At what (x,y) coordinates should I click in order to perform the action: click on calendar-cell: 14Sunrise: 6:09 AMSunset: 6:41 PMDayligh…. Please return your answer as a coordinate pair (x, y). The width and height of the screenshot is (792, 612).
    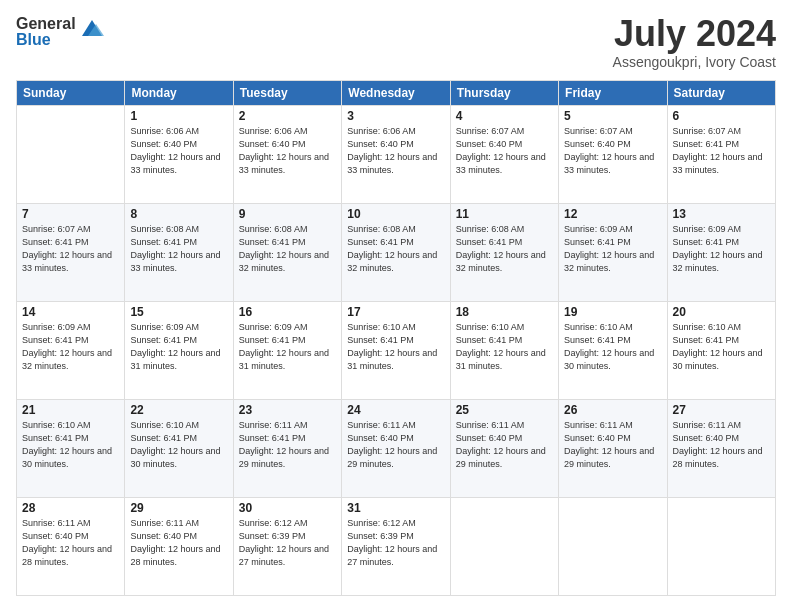
    Looking at the image, I should click on (71, 351).